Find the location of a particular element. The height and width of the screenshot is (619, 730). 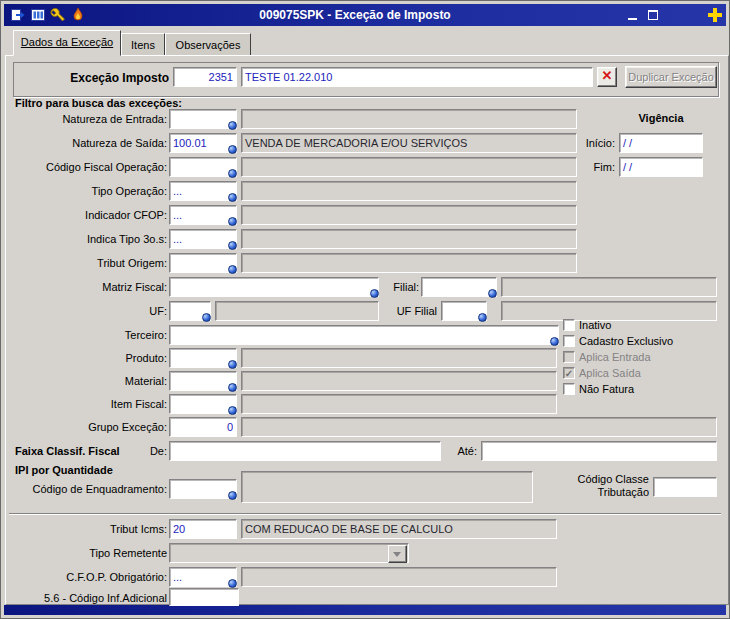

natureza-entrada-desc is located at coordinates (409, 119).